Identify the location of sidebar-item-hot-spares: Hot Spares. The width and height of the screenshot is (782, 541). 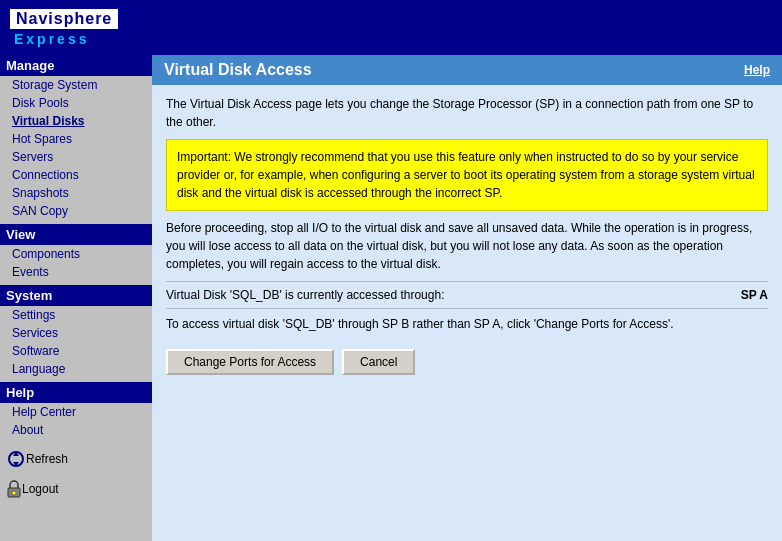
(76, 139).